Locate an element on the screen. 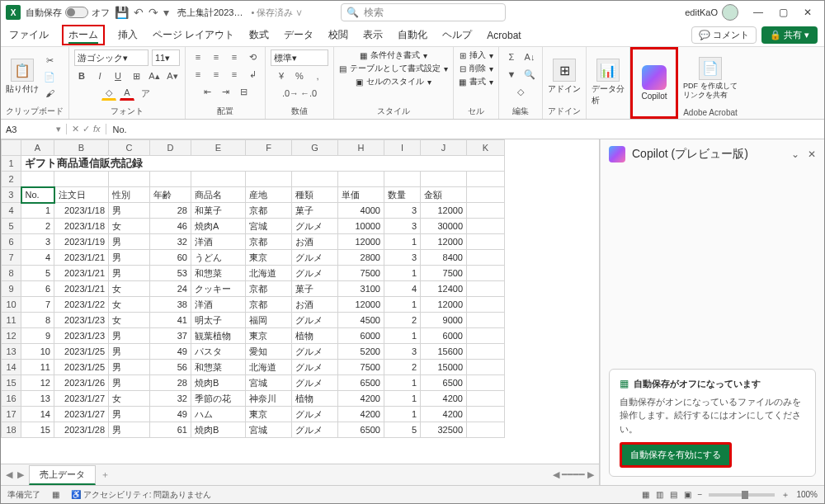  cell: 北海道 is located at coordinates (269, 274).